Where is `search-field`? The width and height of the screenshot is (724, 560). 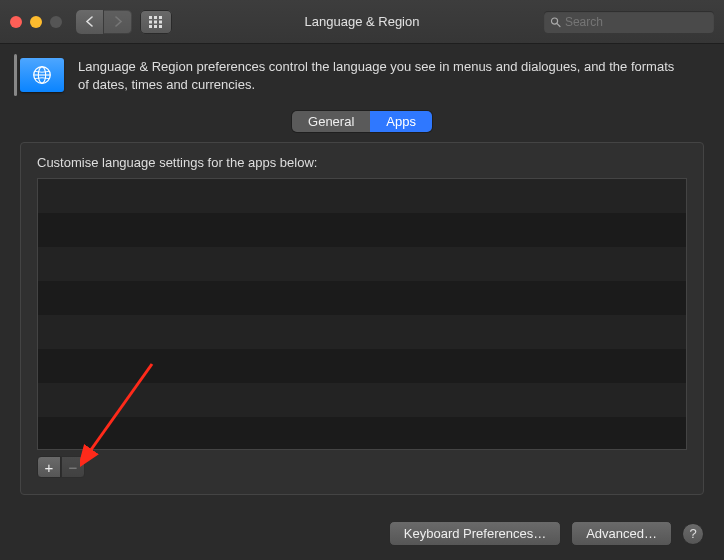 search-field is located at coordinates (629, 22).